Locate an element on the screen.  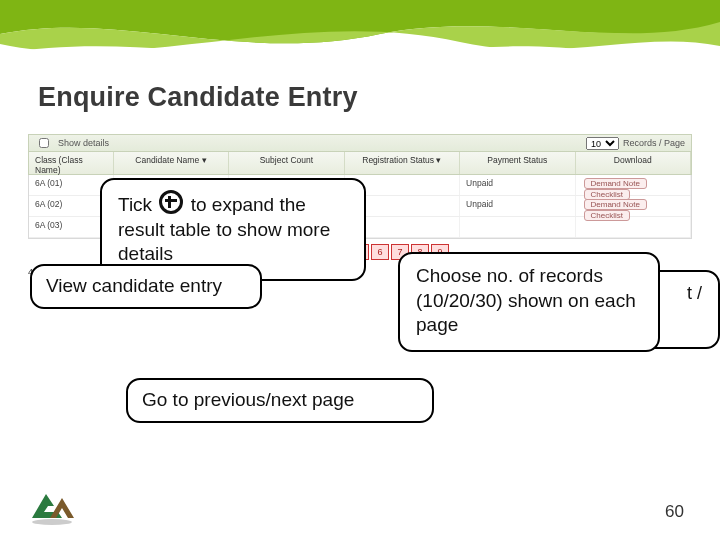
plus-circle-icon is located at coordinates (171, 202).